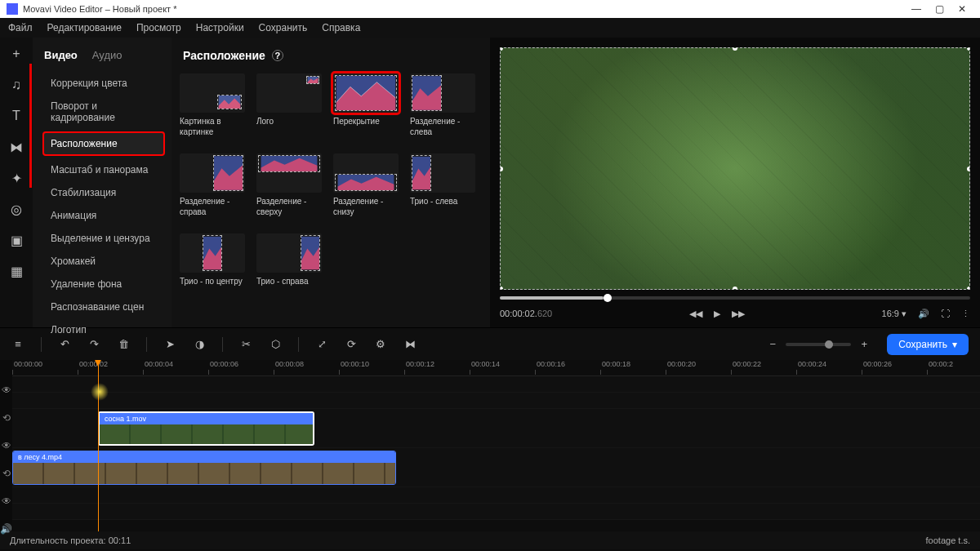 The height and width of the screenshot is (551, 980). Describe the element at coordinates (497, 495) in the screenshot. I see `lane-audio1` at that location.